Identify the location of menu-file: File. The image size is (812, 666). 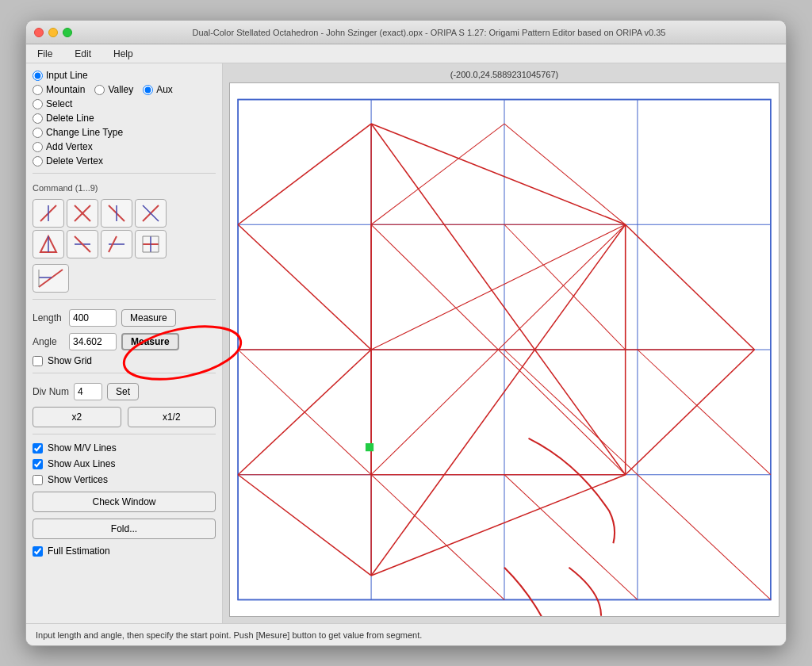
(44, 54).